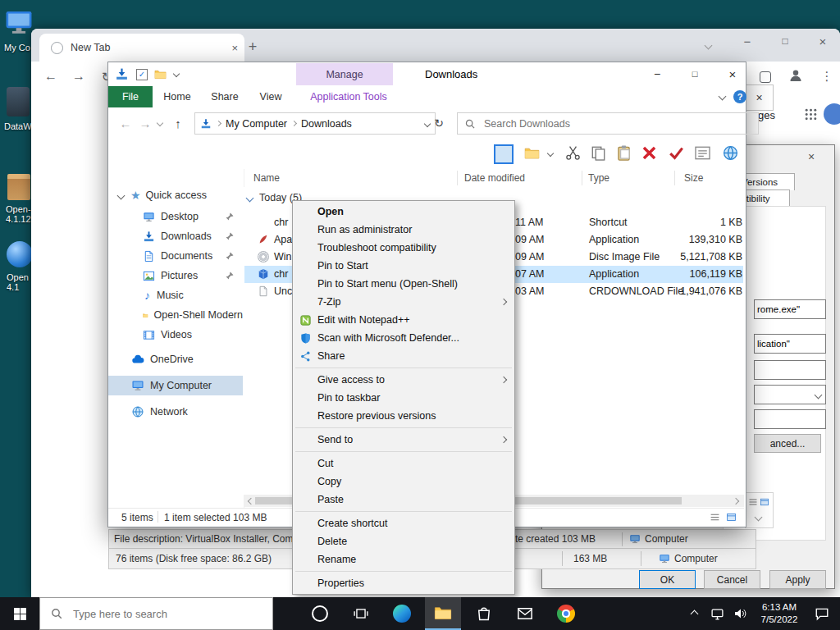 This screenshot has height=630, width=840. What do you see at coordinates (599, 153) in the screenshot?
I see `toolbar-copy-icon` at bounding box center [599, 153].